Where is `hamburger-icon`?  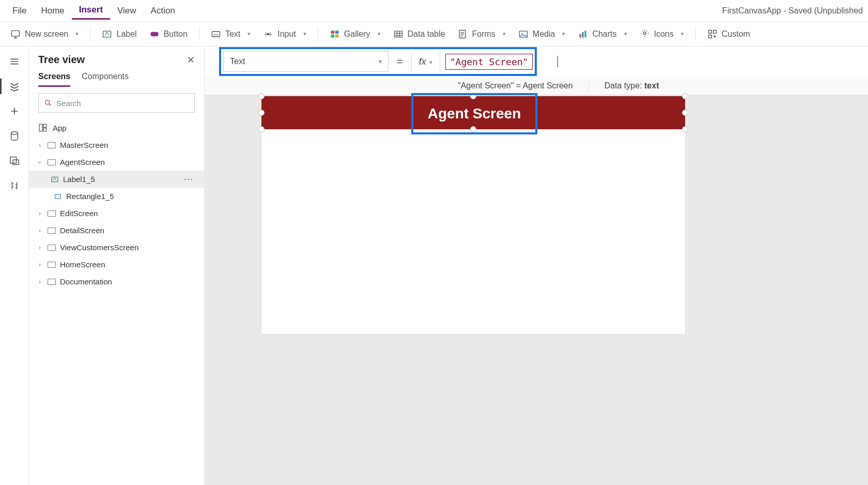
hamburger-icon is located at coordinates (14, 62).